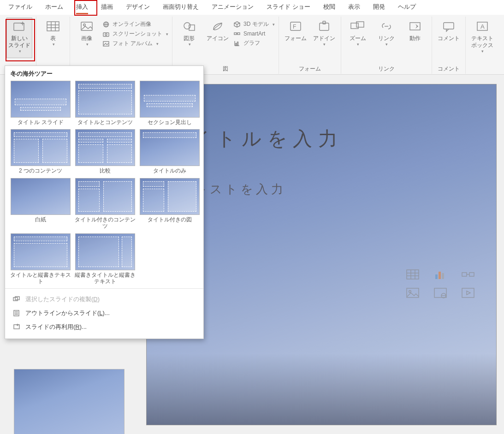 This screenshot has width=504, height=434. What do you see at coordinates (107, 7) in the screenshot?
I see `tab-draw: 描画` at bounding box center [107, 7].